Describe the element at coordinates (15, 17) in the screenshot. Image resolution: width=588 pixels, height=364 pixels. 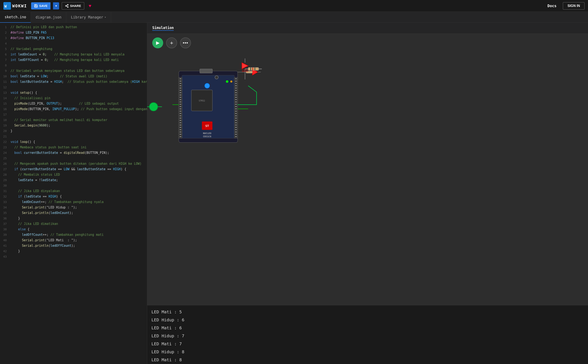
I see `tab-sketch: sketch.ino` at that location.